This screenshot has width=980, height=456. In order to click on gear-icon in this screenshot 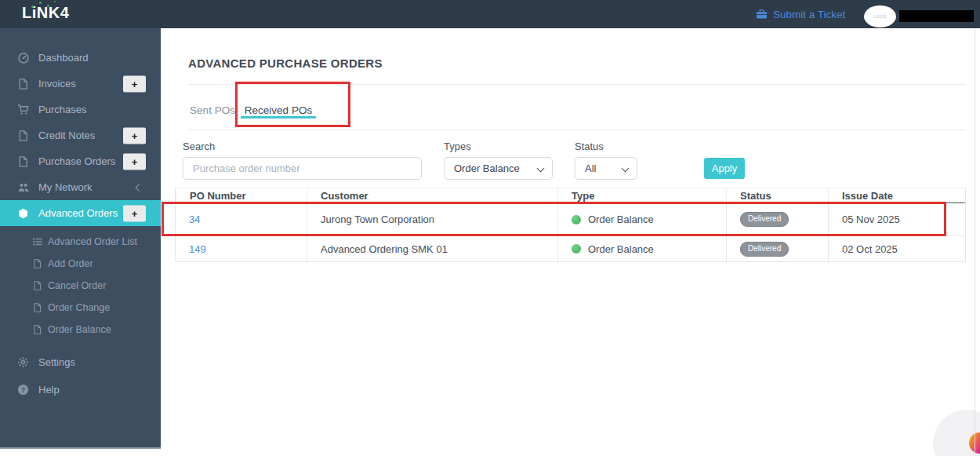, I will do `click(24, 363)`.